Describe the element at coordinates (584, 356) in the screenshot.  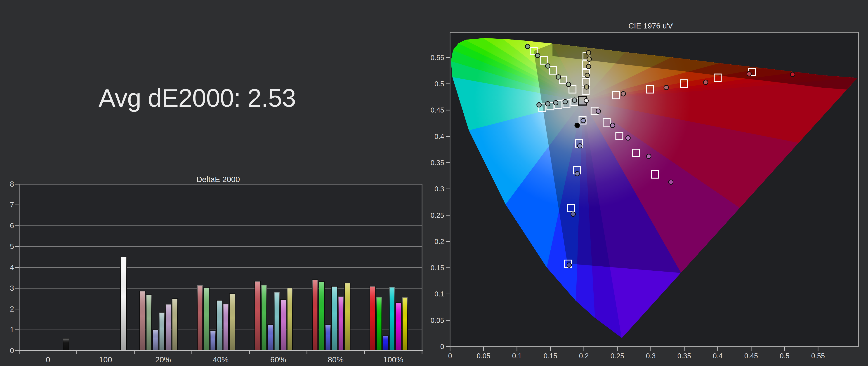
I see `x-axis-tick-label: 0.2` at that location.